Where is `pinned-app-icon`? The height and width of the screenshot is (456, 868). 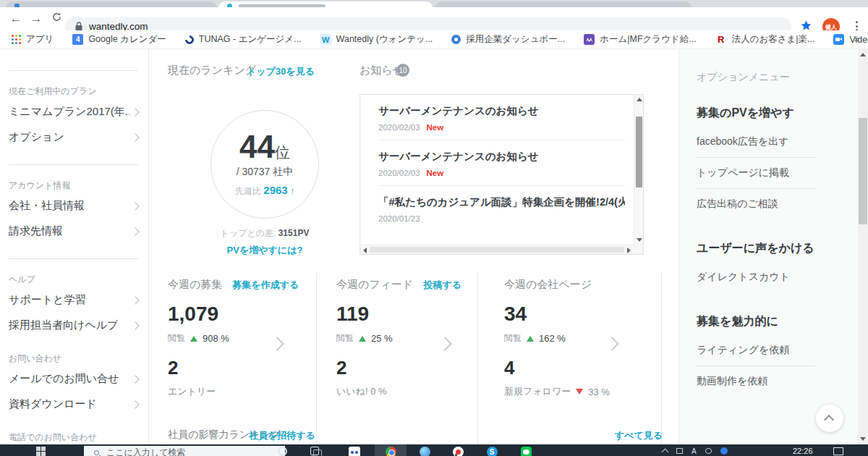
pinned-app-icon is located at coordinates (354, 452).